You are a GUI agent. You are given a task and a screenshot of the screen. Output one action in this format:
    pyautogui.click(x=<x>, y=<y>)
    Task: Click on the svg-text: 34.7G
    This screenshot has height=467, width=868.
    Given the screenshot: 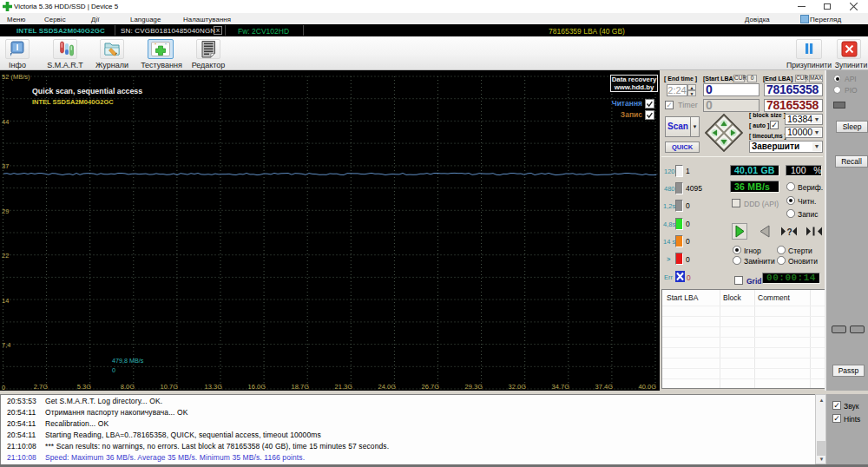 What is the action you would take?
    pyautogui.click(x=561, y=387)
    